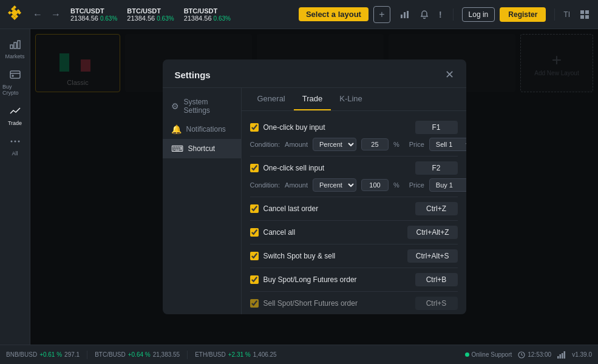  I want to click on tab-general: General, so click(271, 99).